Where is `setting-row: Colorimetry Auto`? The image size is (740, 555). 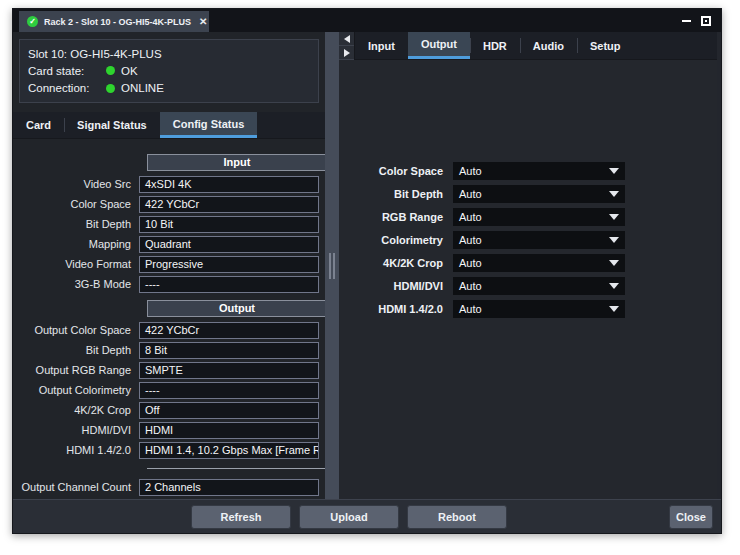 setting-row: Colorimetry Auto is located at coordinates (536, 240).